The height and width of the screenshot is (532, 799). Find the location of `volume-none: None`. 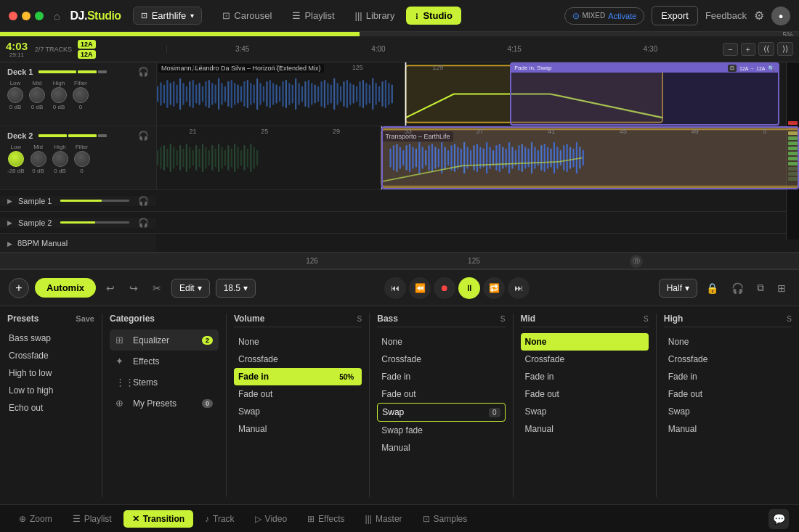

volume-none: None is located at coordinates (298, 342).